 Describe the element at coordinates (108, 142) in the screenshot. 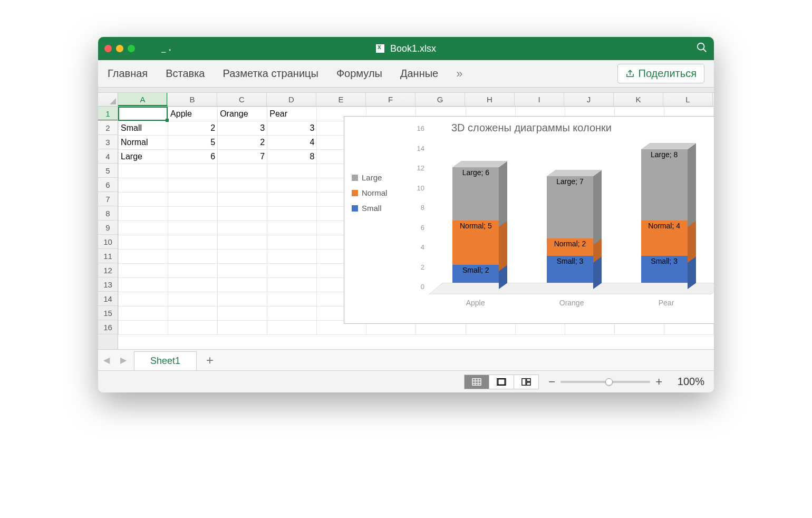

I see `row-header: 3` at that location.